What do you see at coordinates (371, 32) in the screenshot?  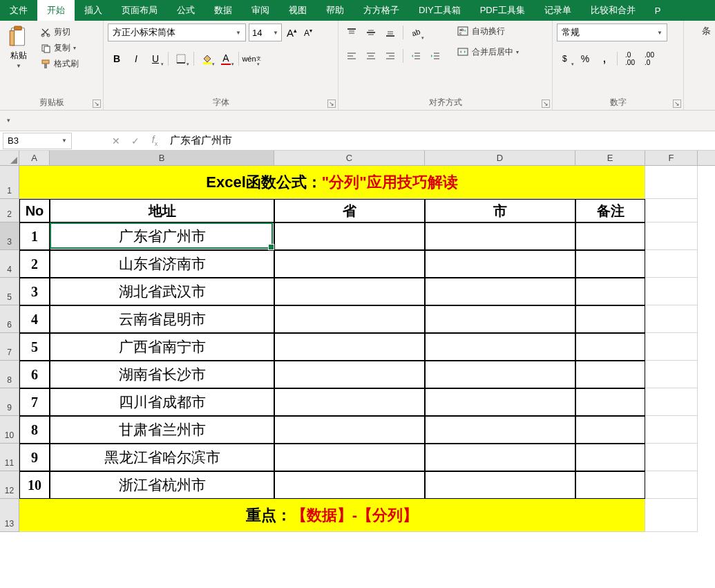 I see `align-middle-button` at bounding box center [371, 32].